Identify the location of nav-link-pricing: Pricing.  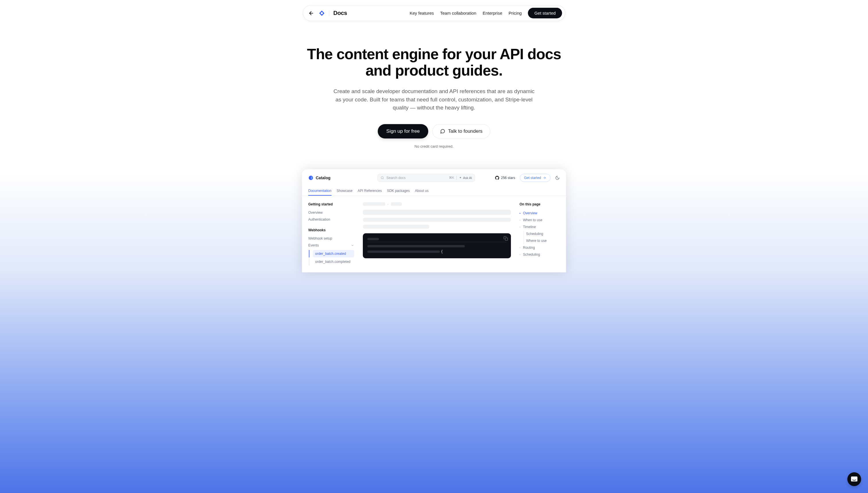
(516, 13).